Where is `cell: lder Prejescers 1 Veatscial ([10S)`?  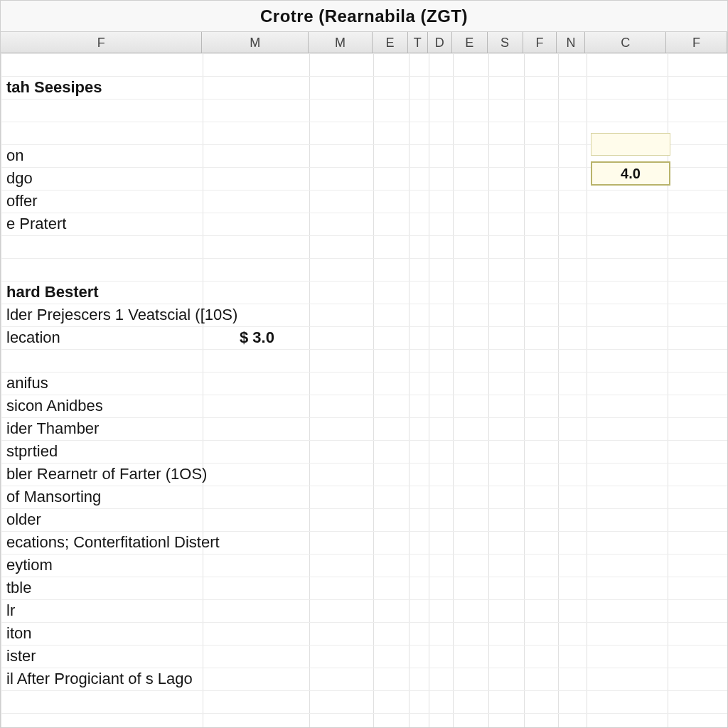 cell: lder Prejescers 1 Veatscial ([10S) is located at coordinates (122, 315).